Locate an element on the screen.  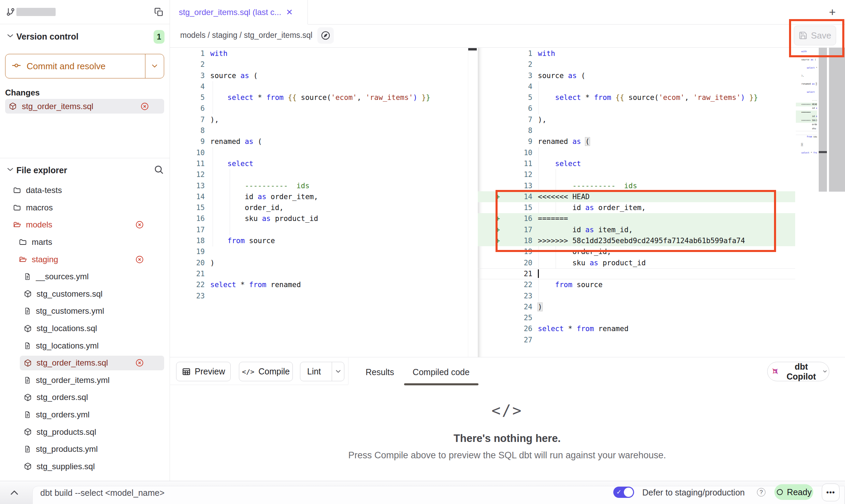
code-line-17: 17 is located at coordinates (319, 230).